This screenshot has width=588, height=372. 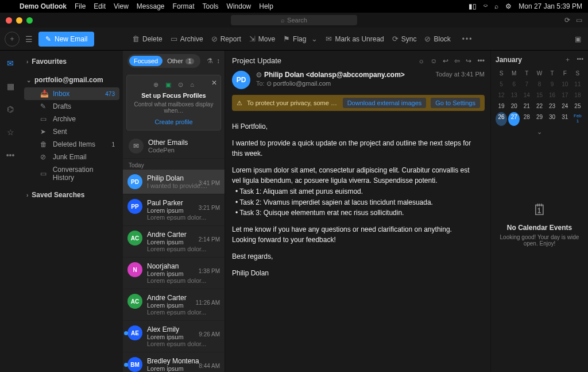 I want to click on sync-button: ⟳Sync, so click(x=404, y=39).